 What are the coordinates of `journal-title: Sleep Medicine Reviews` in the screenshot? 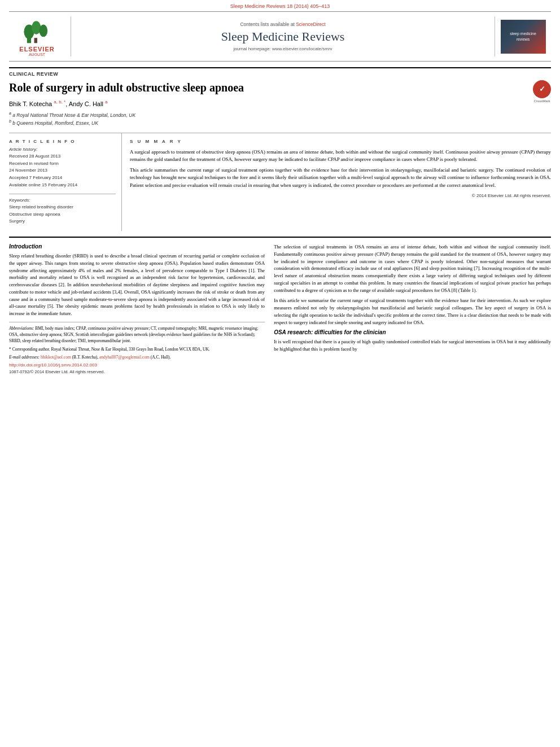 It's located at (283, 37).